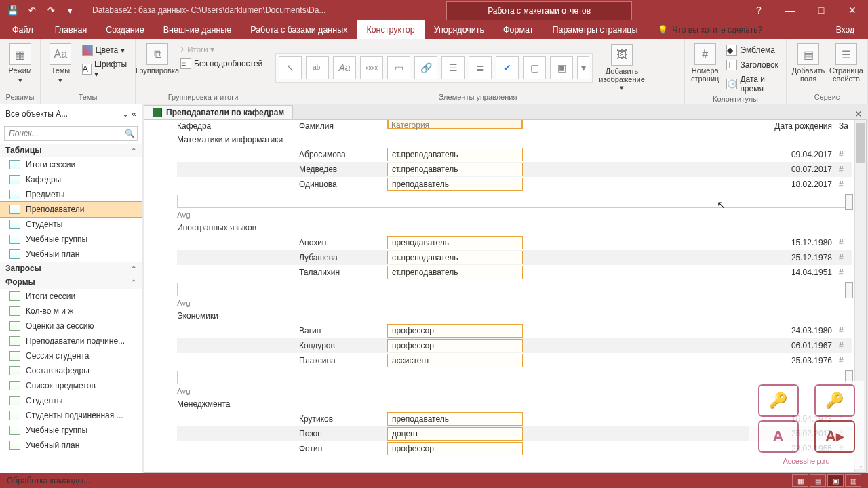  What do you see at coordinates (459, 30) in the screenshot?
I see `tab-arrange: Упорядочить` at bounding box center [459, 30].